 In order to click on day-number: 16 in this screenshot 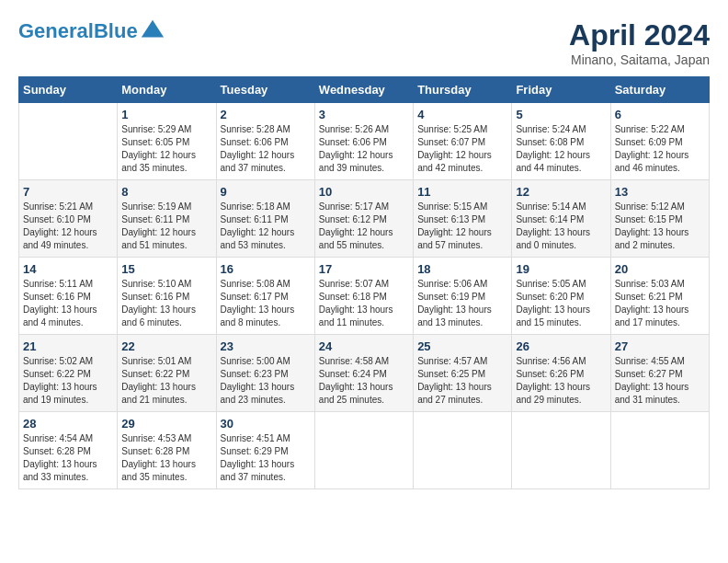, I will do `click(266, 269)`.